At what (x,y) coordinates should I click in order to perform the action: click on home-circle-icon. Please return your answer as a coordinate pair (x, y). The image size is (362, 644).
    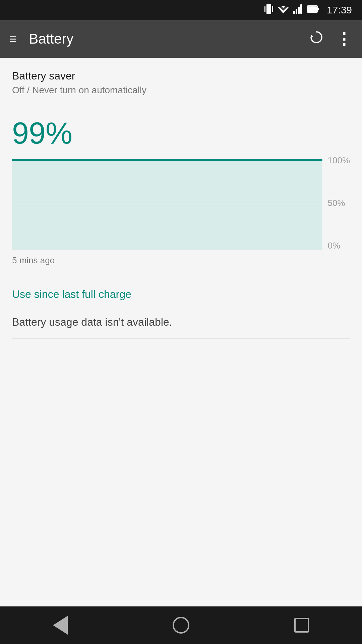
    Looking at the image, I should click on (181, 625).